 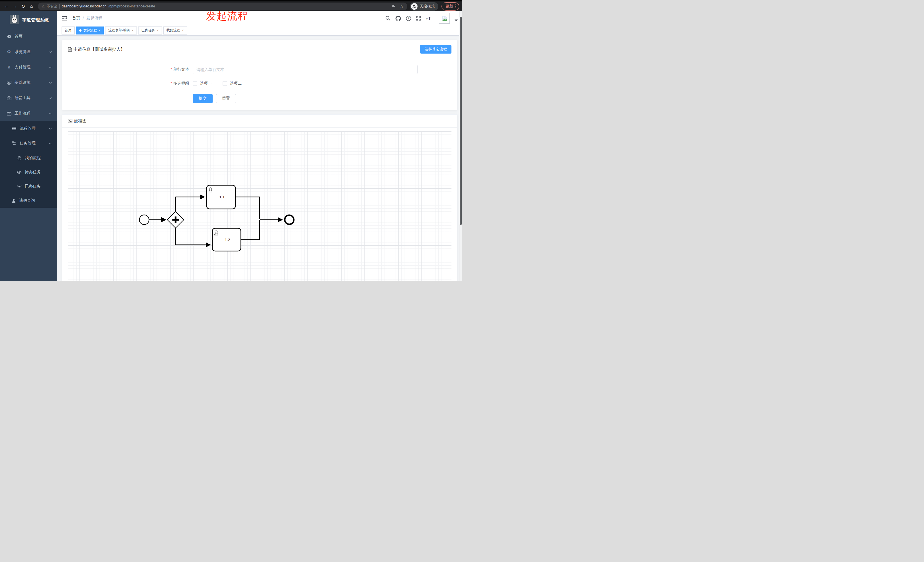 I want to click on dashboard-icon, so click(x=9, y=36).